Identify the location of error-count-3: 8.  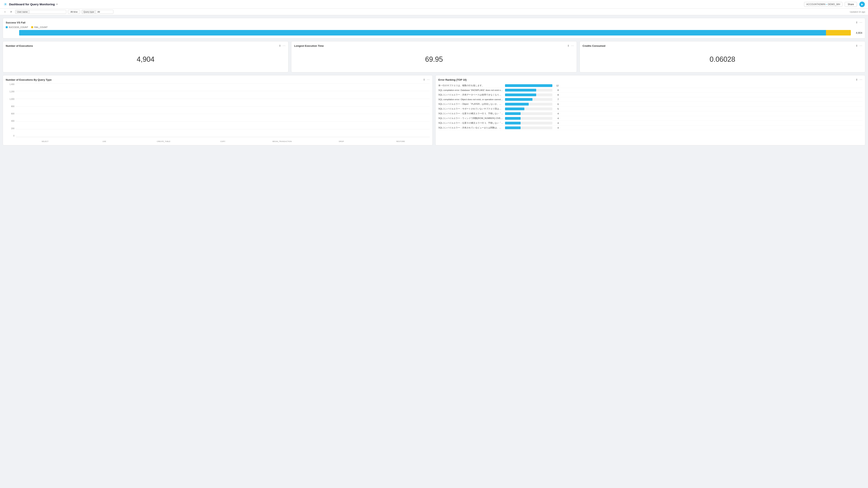
(556, 95).